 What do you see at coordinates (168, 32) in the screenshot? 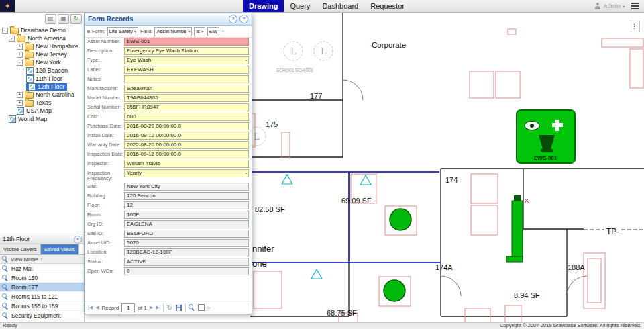
I see `form-filter-bar: Form: Life Safety ▾ Field: Asset Numbe ▾…` at bounding box center [168, 32].